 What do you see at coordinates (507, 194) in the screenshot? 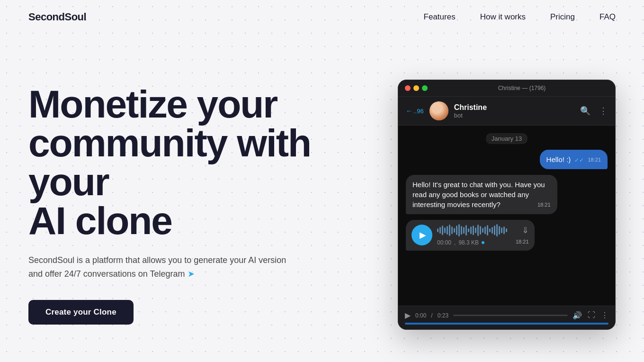
I see `message-received: Hello! It's great to chat with you. Have…` at bounding box center [507, 194].